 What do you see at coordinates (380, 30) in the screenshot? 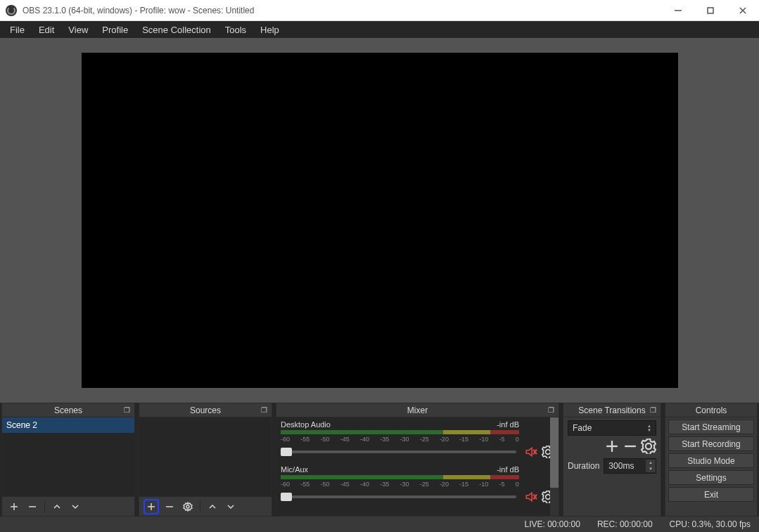
I see `menubar: File Edit View Profile Scene Collection …` at bounding box center [380, 30].